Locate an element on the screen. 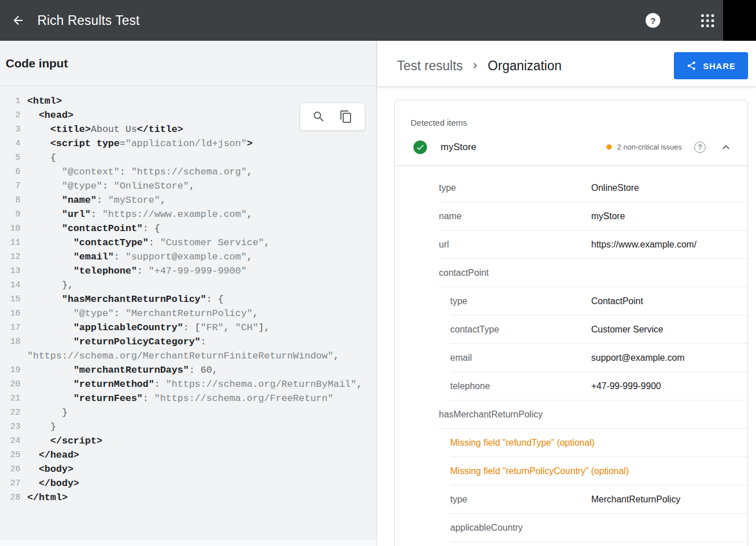 The image size is (756, 546). collapse-chevron-icon is located at coordinates (726, 147).